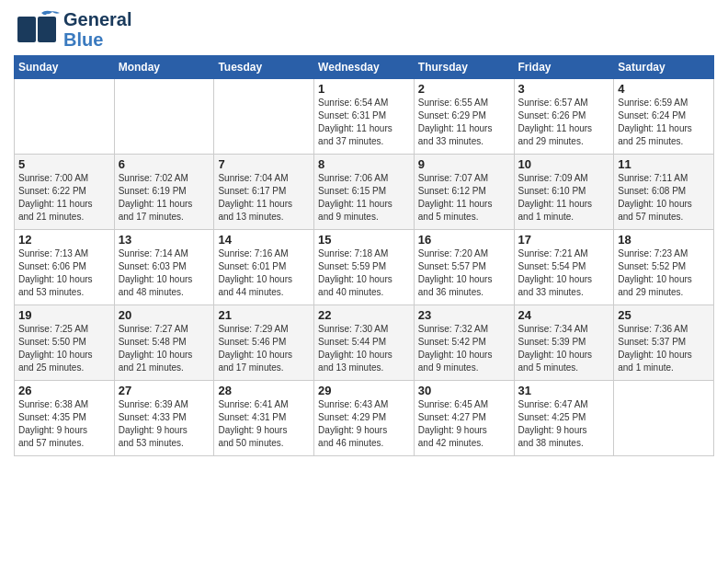 This screenshot has height=563, width=728. What do you see at coordinates (664, 349) in the screenshot?
I see `day-info: Sunrise: 7:36 AM Sunset: 5:37 PM Dayligh…` at bounding box center [664, 349].